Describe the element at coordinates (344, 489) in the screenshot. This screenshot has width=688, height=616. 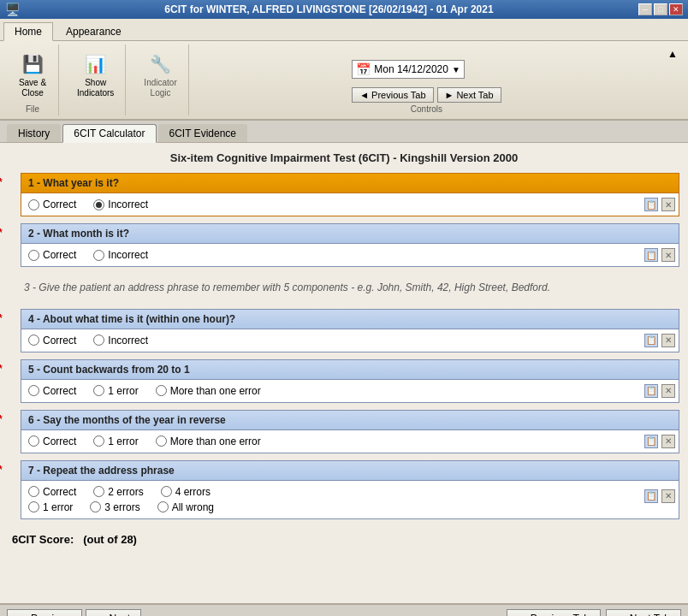
I see `question-7-block: * 7 - Repeat the address phrase Correct …` at that location.